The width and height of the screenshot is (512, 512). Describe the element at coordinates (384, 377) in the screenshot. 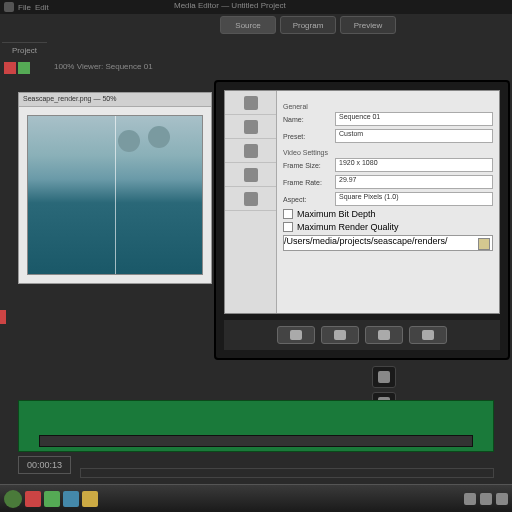

I see `zoom-icon` at that location.